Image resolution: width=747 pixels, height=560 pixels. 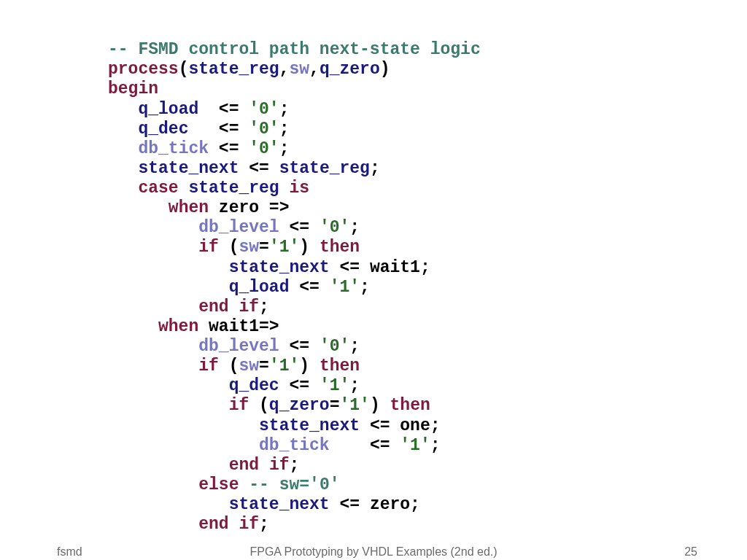 What do you see at coordinates (374, 552) in the screenshot?
I see `footer-center: FPGA Prototyping by VHDL Examples (2nd e…` at bounding box center [374, 552].